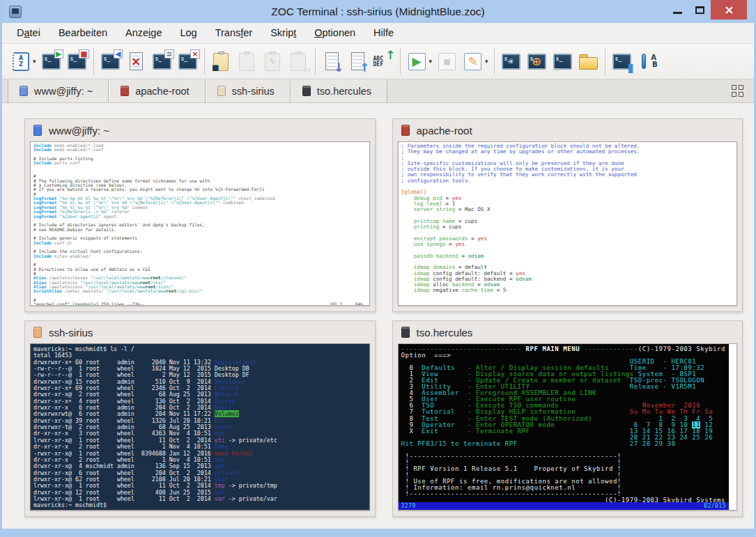  Describe the element at coordinates (622, 61) in the screenshot. I see `session-profile-button: ▮` at that location.